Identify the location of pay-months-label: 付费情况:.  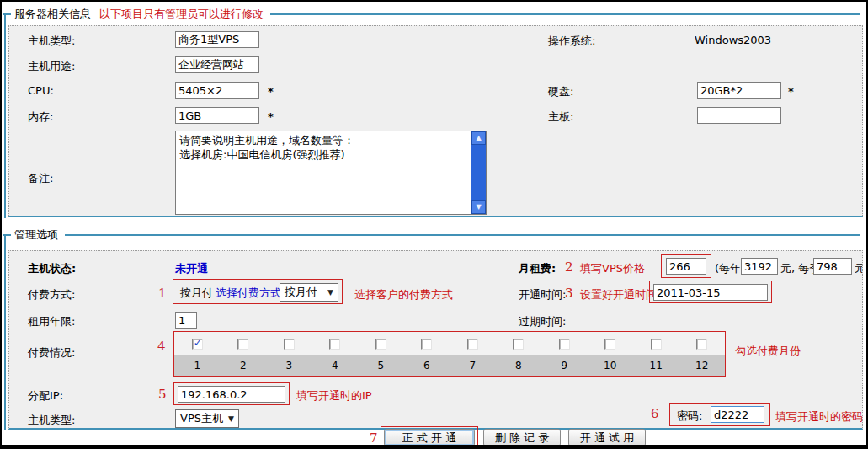
(51, 353).